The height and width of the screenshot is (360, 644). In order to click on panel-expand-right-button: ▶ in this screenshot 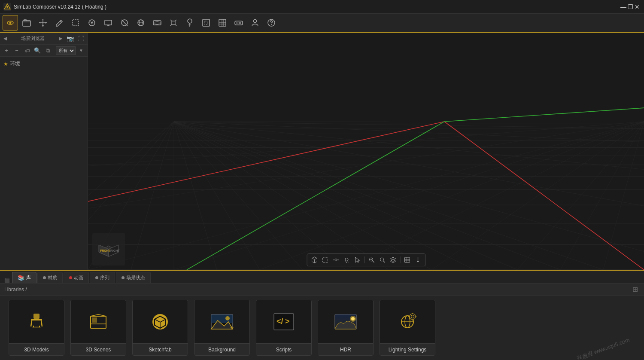, I will do `click(61, 39)`.